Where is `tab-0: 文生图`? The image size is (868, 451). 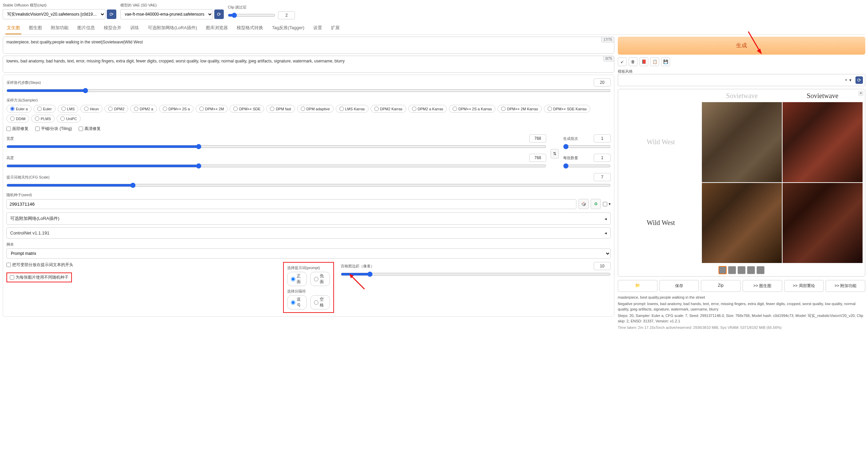 tab-0: 文生图 is located at coordinates (14, 28).